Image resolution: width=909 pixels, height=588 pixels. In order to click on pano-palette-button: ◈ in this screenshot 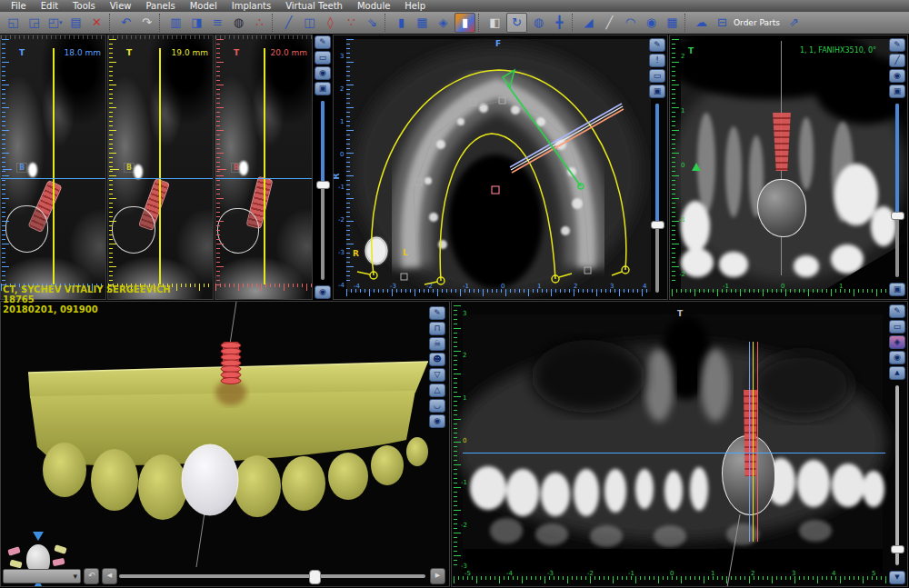, I will do `click(897, 342)`.